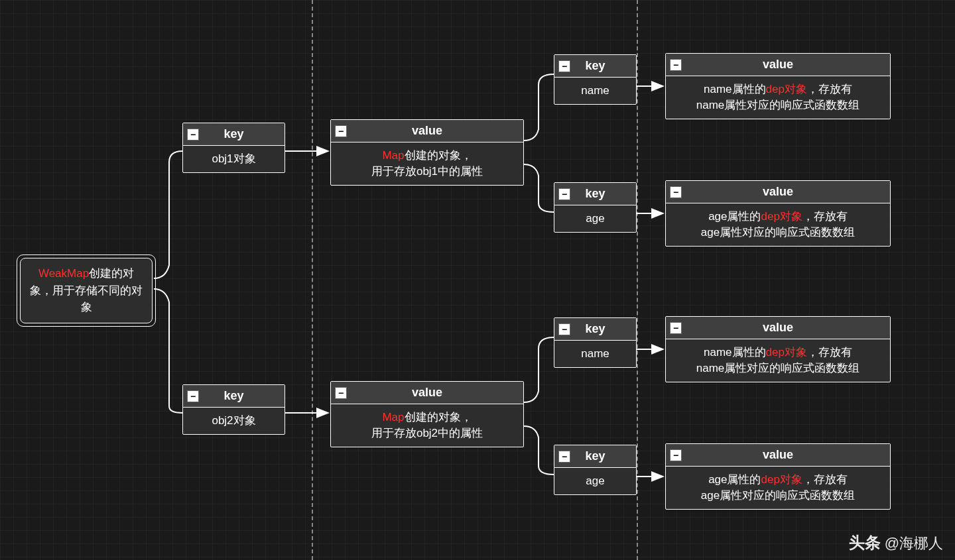 Image resolution: width=955 pixels, height=560 pixels. What do you see at coordinates (427, 414) in the screenshot?
I see `node-value-map2: −value Map创建的对象，用于存放obj2中的属性` at bounding box center [427, 414].